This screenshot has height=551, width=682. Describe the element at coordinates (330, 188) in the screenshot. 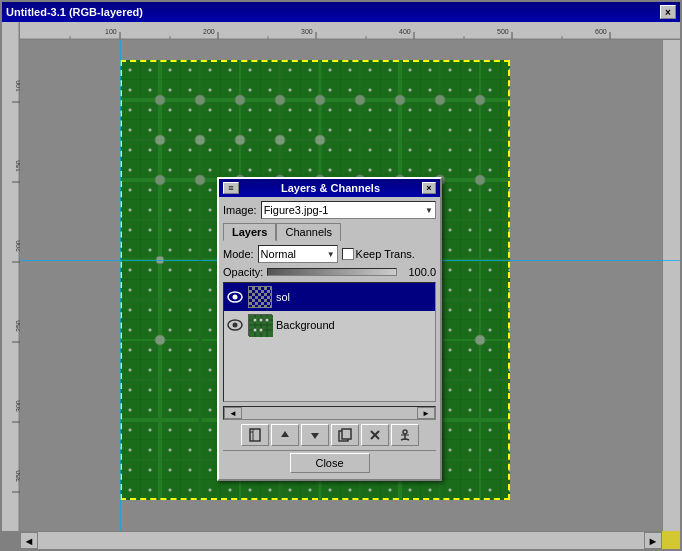

I see `dialog-title-text: Layers & Channels` at that location.